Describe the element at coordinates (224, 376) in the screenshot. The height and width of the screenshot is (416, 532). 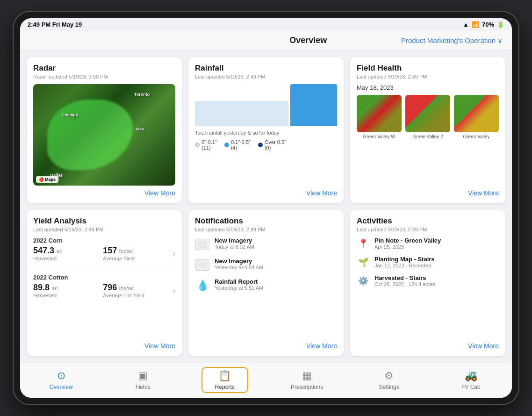
I see `reports-icon: 📋` at that location.